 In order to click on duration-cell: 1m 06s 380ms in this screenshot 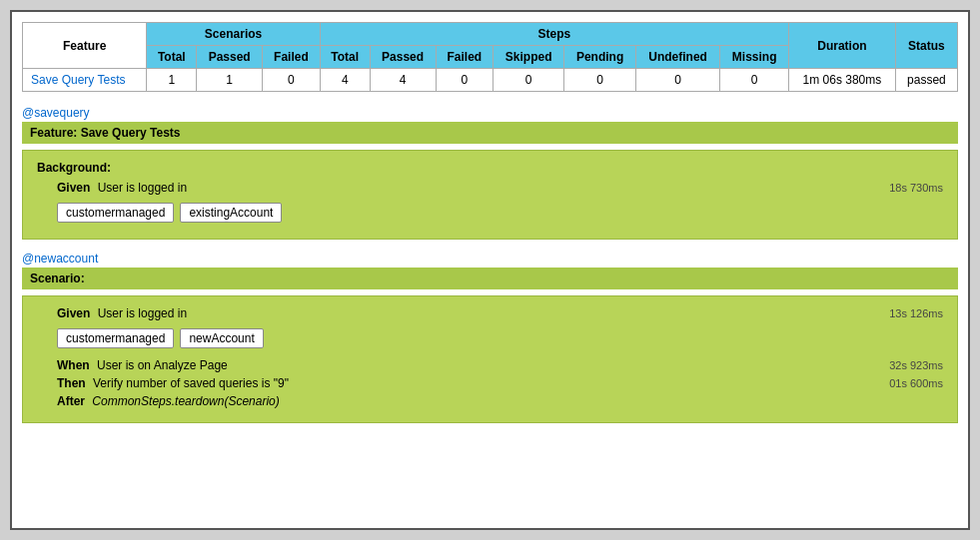, I will do `click(843, 80)`.